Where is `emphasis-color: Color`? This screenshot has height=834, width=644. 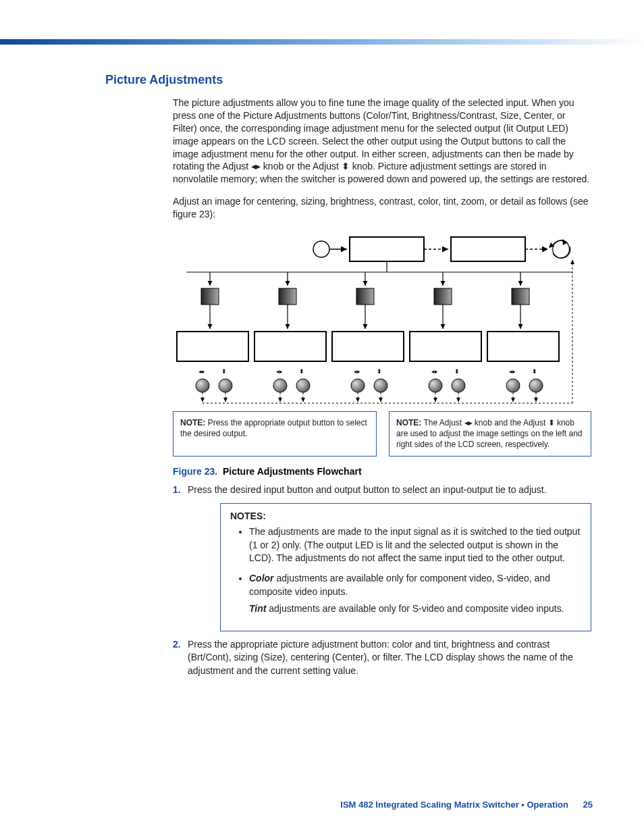 emphasis-color: Color is located at coordinates (262, 578).